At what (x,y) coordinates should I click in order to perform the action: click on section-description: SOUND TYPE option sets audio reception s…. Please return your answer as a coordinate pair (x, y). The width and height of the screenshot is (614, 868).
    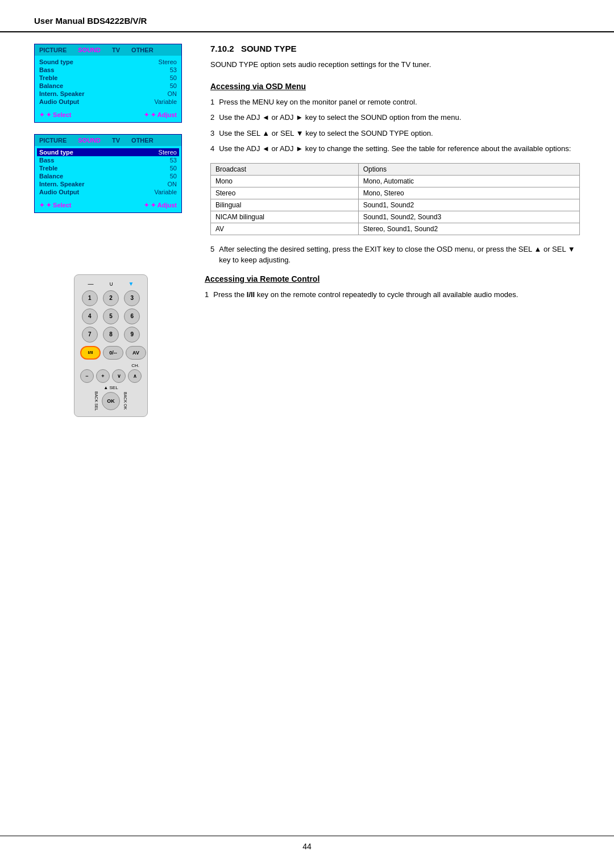
    Looking at the image, I should click on (395, 65).